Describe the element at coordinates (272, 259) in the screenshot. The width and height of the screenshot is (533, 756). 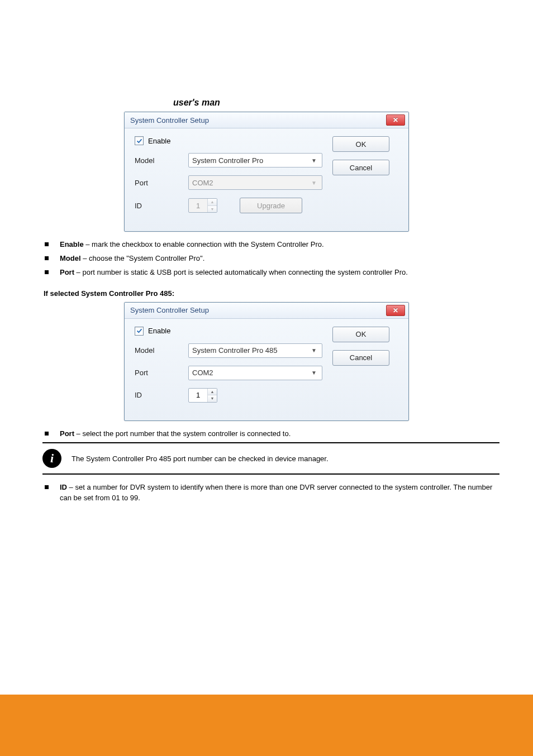
I see `bullet-list-1: Enable – mark the checkbox to enable con…` at that location.